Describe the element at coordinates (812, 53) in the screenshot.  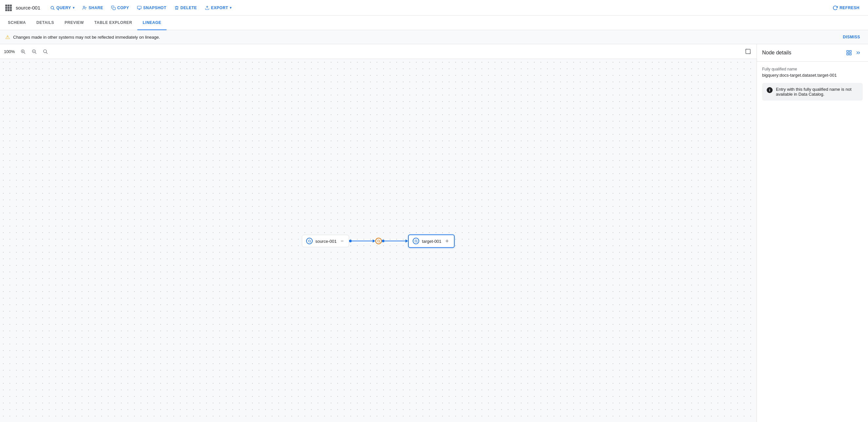
I see `panel-header: Node details` at that location.